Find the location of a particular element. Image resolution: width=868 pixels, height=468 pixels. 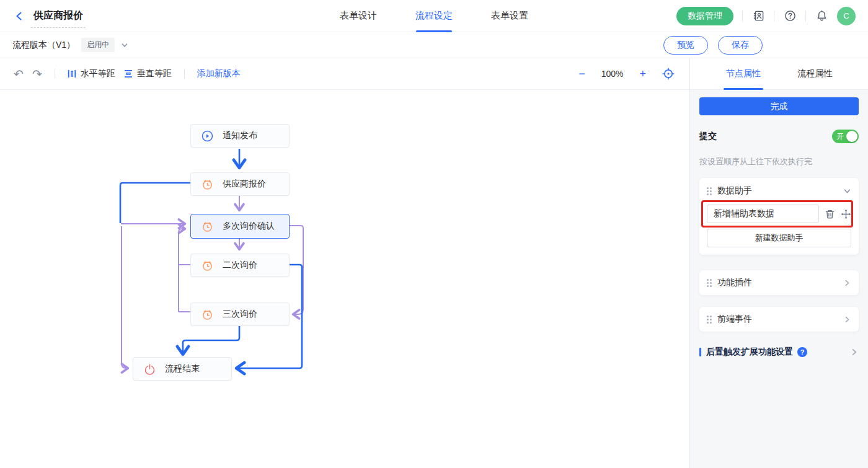

version-label: 流程版本（V1） is located at coordinates (43, 45).